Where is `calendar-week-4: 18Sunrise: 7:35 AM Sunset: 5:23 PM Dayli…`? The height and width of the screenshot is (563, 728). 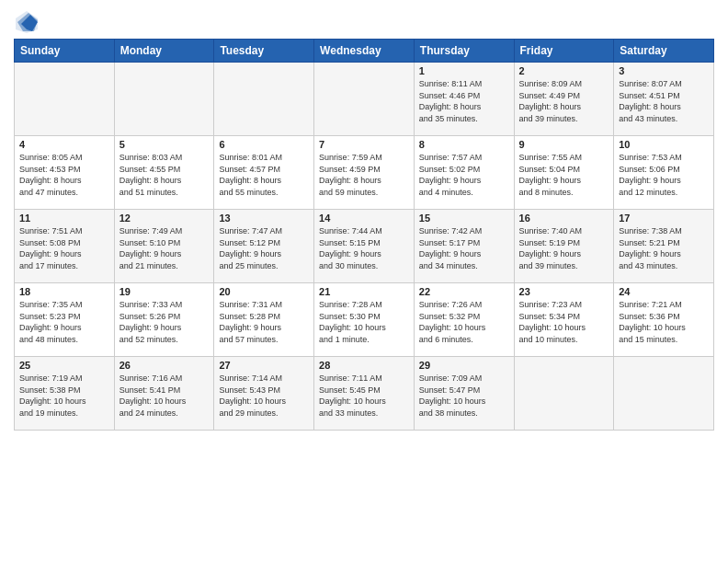 calendar-week-4: 18Sunrise: 7:35 AM Sunset: 5:23 PM Dayli… is located at coordinates (364, 320).